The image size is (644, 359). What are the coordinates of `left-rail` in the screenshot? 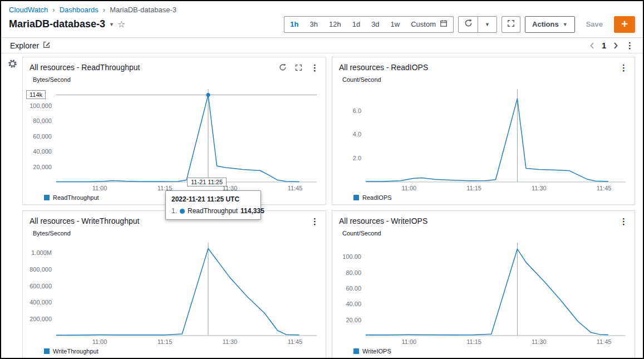 It's located at (12, 208).